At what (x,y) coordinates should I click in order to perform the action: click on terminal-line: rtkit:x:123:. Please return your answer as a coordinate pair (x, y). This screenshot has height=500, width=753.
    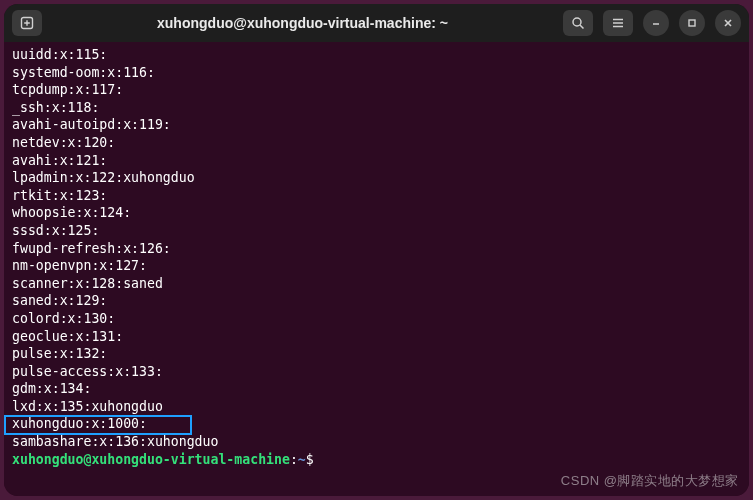
    Looking at the image, I should click on (376, 196).